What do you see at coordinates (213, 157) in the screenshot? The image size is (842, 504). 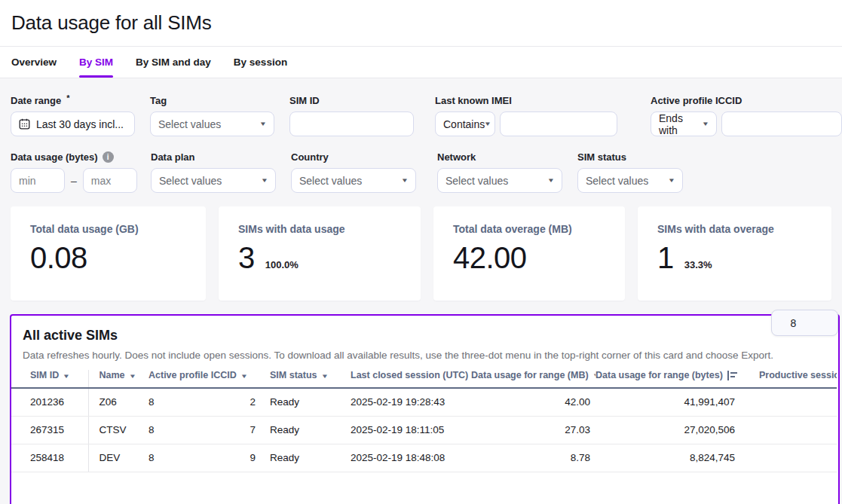 I see `data-plan-label: Data plan` at bounding box center [213, 157].